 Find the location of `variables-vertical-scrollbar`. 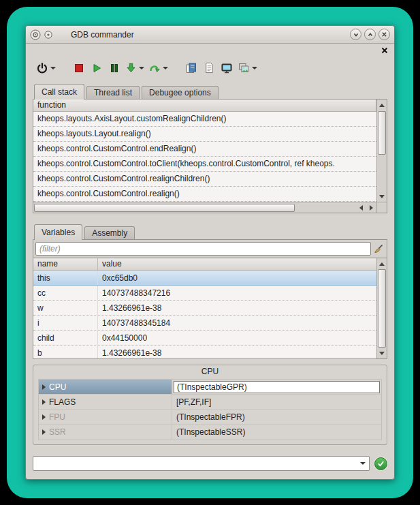

variables-vertical-scrollbar is located at coordinates (381, 308).